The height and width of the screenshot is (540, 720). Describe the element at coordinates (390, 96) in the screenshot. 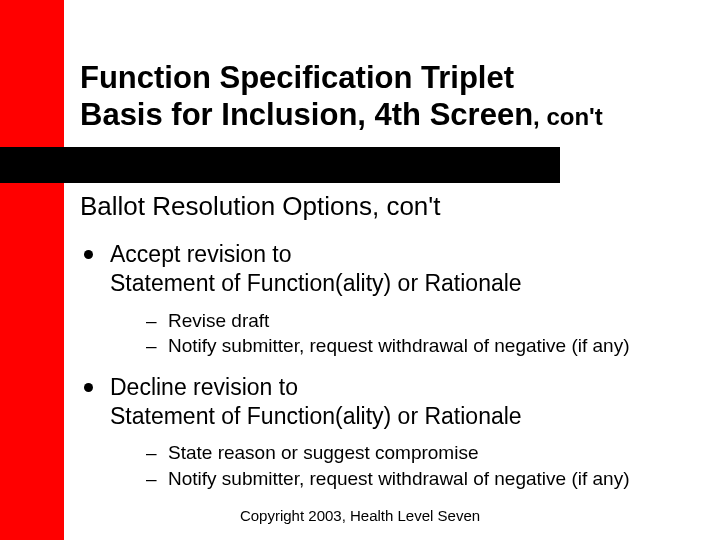

I see `slide-title: Function Specification Triplet Basis for…` at that location.